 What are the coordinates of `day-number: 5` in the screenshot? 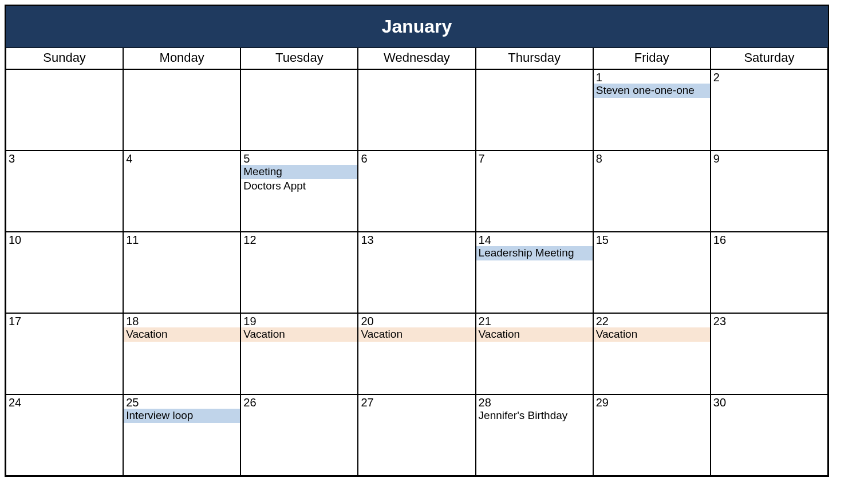 It's located at (299, 158).